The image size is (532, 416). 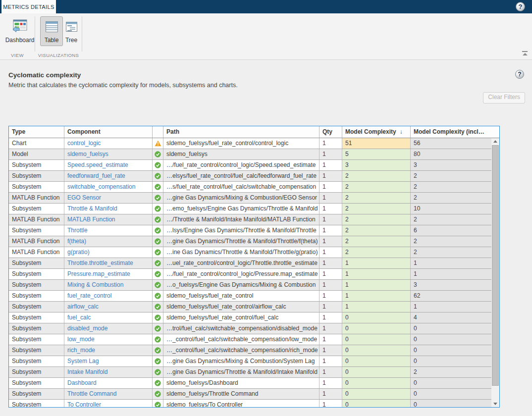 What do you see at coordinates (108, 404) in the screenshot?
I see `component-link: To Controller` at bounding box center [108, 404].